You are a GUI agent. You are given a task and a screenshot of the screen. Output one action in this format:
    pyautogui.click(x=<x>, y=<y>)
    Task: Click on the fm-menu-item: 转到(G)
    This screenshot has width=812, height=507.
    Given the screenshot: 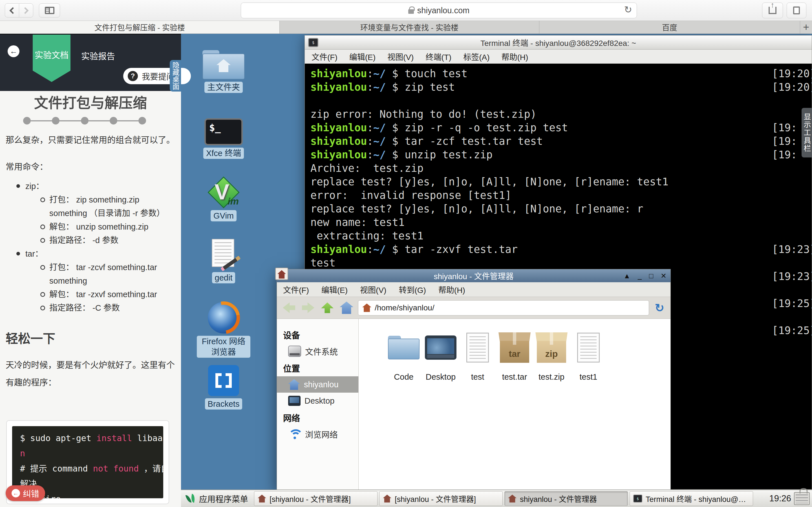 What is the action you would take?
    pyautogui.click(x=412, y=290)
    